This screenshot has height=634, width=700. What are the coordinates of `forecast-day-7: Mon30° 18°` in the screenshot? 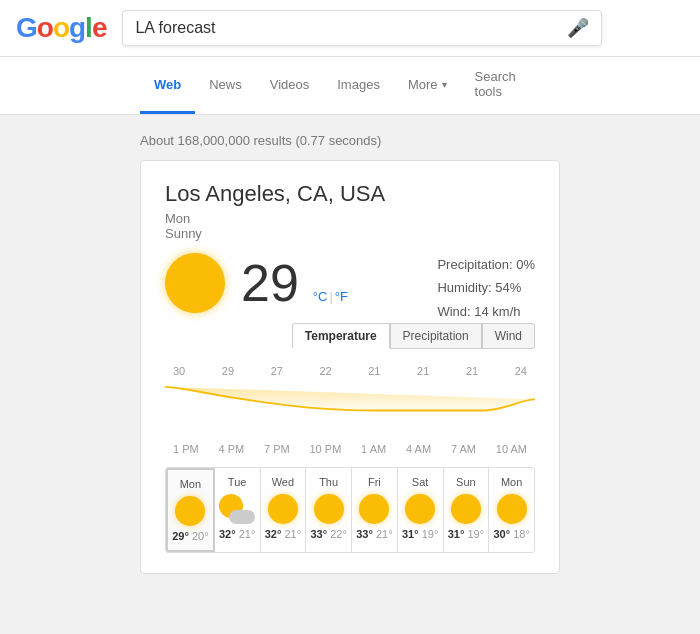 It's located at (512, 510).